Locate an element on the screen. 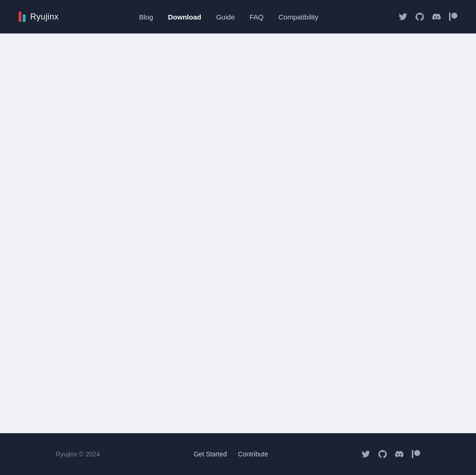  main-nav: Blog Download Guide FAQ Compatibility is located at coordinates (229, 17).